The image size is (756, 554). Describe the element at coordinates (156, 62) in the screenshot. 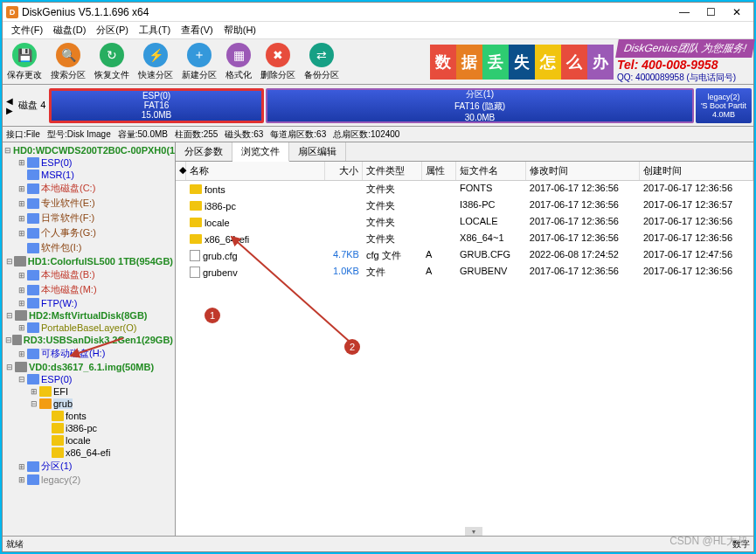

I see `toolbar-btn-3: ⚡快速分区` at that location.